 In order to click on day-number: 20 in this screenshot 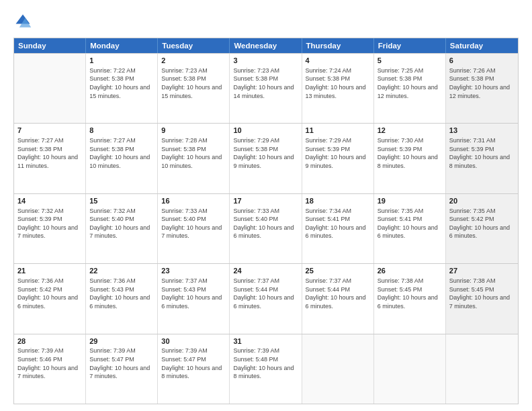, I will do `click(482, 201)`.